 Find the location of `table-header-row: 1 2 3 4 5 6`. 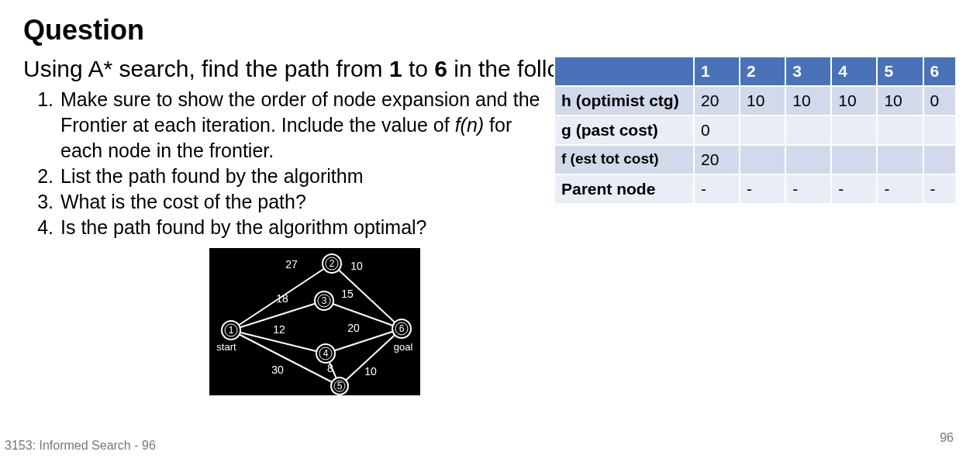

table-header-row: 1 2 3 4 5 6 is located at coordinates (755, 71).